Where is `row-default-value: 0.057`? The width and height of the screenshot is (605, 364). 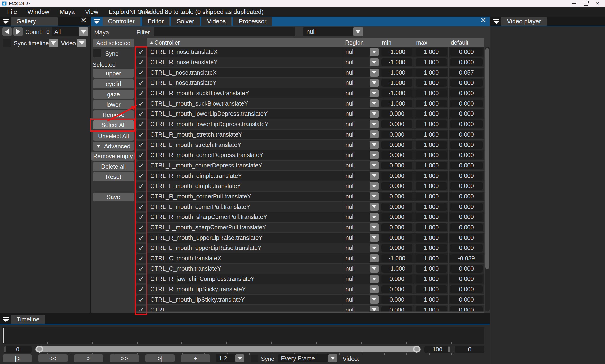
row-default-value: 0.057 is located at coordinates (466, 73).